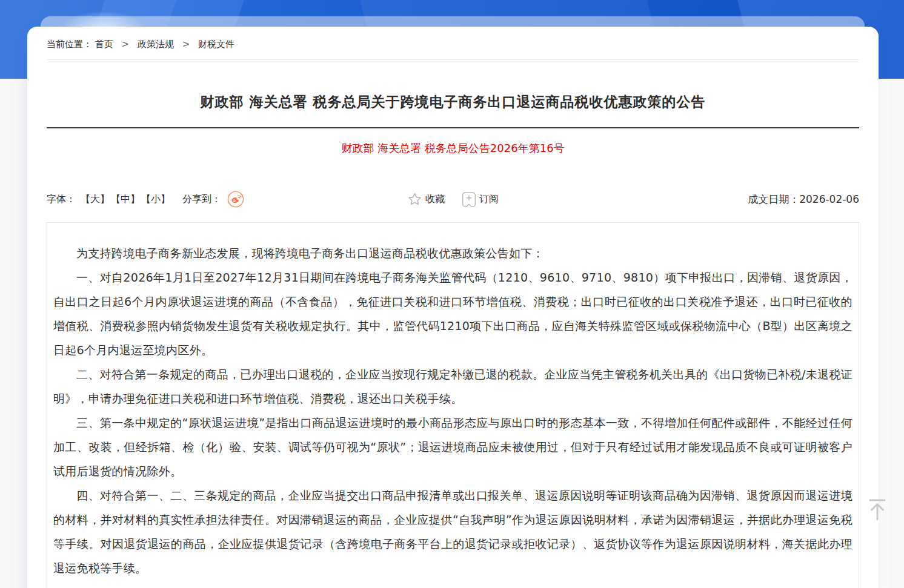  I want to click on paragraph-article-1: 一、对自2026年1月1日至2027年12月31日期间在跨境电子商务海关监管代码…, so click(453, 314).